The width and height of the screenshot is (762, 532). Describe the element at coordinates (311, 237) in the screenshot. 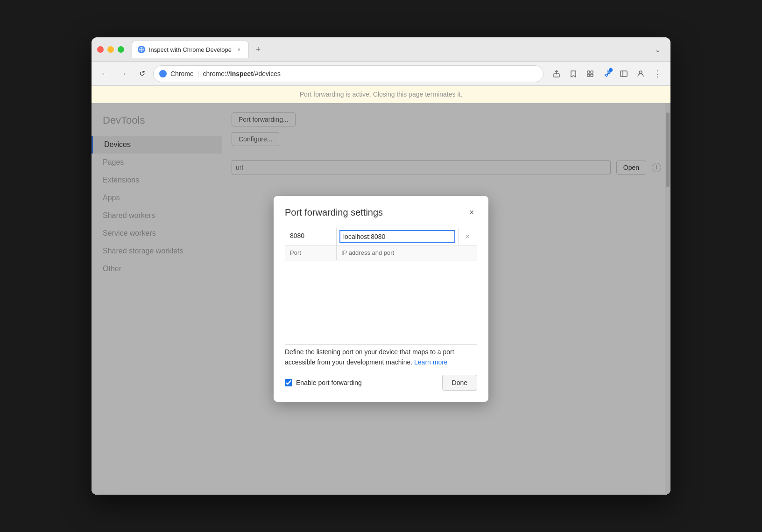

I see `pf-port-cell: 8080` at that location.